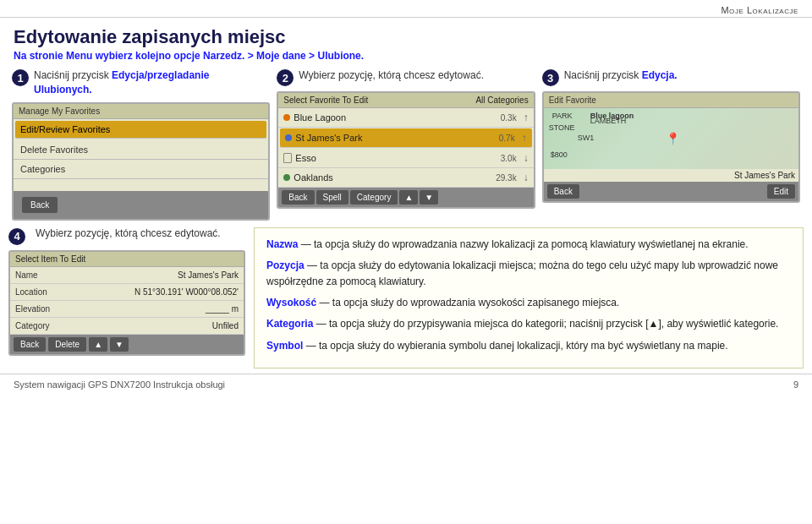 This screenshot has height=524, width=812. I want to click on edit-delete-btn: Delete, so click(68, 345).